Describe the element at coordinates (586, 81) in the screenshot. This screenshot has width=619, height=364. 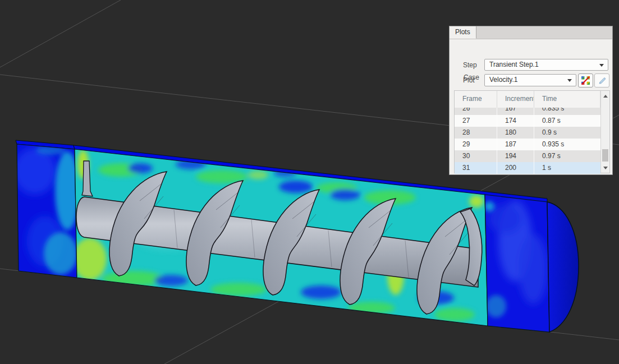
I see `plot-toggle-icon` at that location.